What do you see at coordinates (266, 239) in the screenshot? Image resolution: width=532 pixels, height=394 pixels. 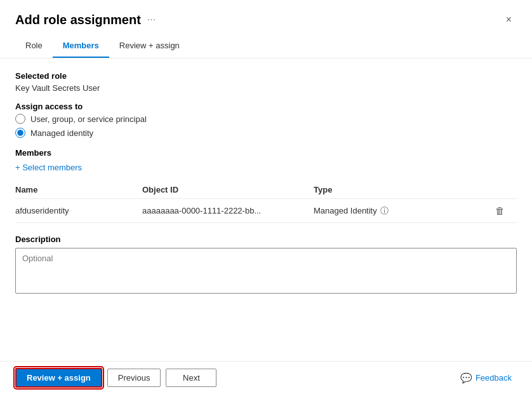 I see `description-label: Description` at bounding box center [266, 239].